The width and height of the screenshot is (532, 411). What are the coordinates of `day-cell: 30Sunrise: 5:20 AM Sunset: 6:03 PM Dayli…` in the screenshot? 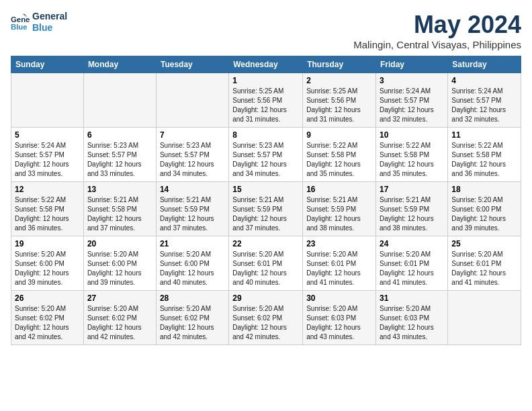 It's located at (340, 318).